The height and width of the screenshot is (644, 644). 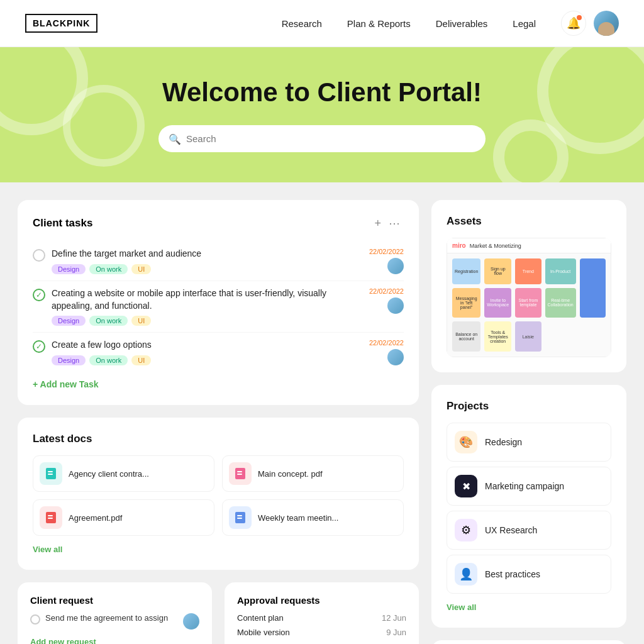 What do you see at coordinates (529, 530) in the screenshot?
I see `project-item: ⚙ UX Research` at bounding box center [529, 530].